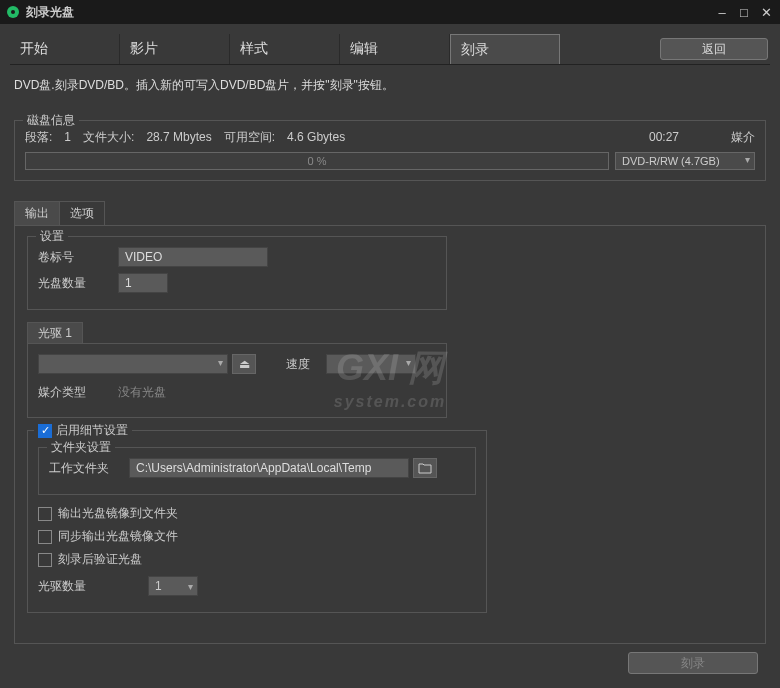 This screenshot has width=780, height=688. What do you see at coordinates (244, 364) in the screenshot?
I see `eject-icon: ⏏` at bounding box center [244, 364].